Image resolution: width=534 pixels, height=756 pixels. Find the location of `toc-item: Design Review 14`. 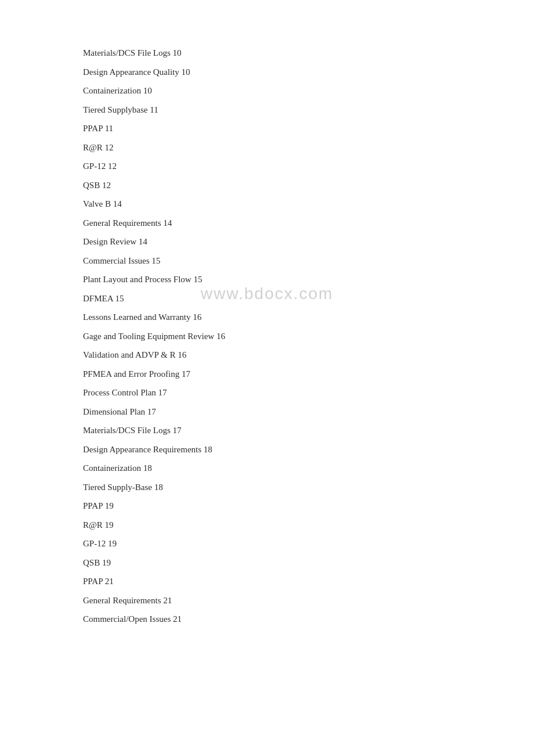

toc-item: Design Review 14 is located at coordinates (267, 242).